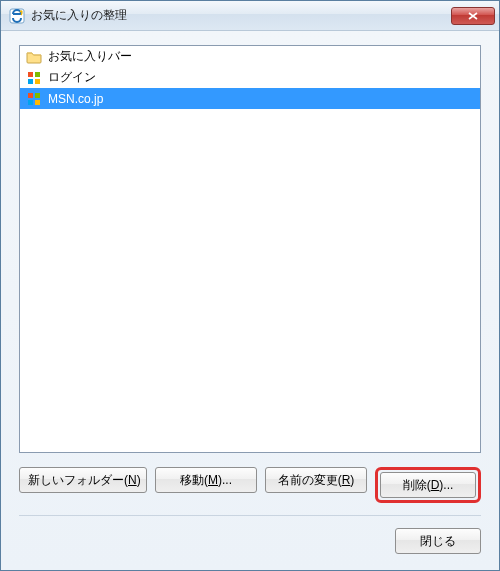 The width and height of the screenshot is (500, 571). Describe the element at coordinates (250, 541) in the screenshot. I see `close-button-row: 閉じる` at that location.